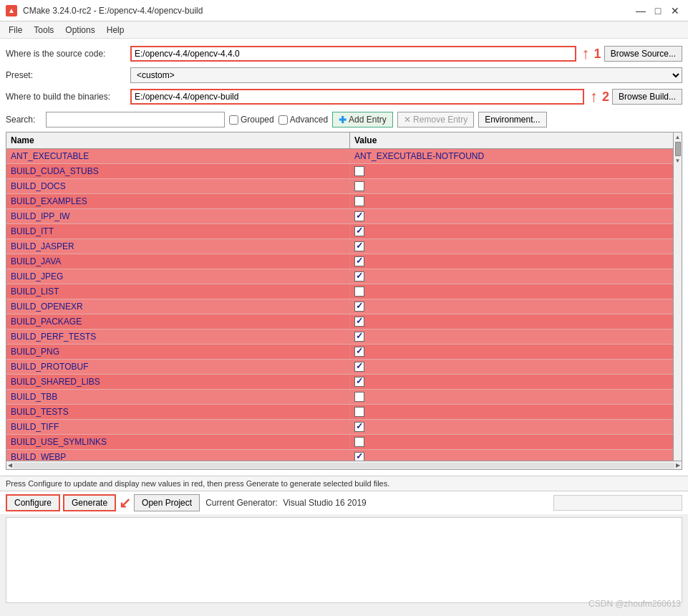 The height and width of the screenshot is (616, 688). Describe the element at coordinates (178, 216) in the screenshot. I see `cell-name: BUILD_IPP_IW` at that location.